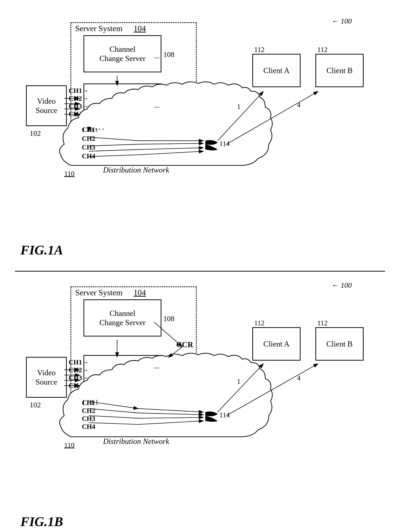 The image size is (400, 532). Describe the element at coordinates (42, 250) in the screenshot. I see `fig1a-label: FIG.1A` at that location.